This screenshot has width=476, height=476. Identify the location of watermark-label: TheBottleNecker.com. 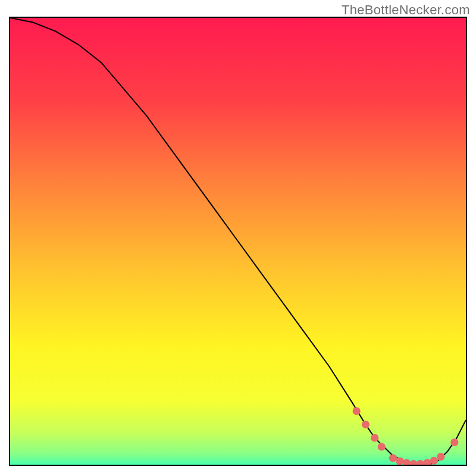
(406, 10).